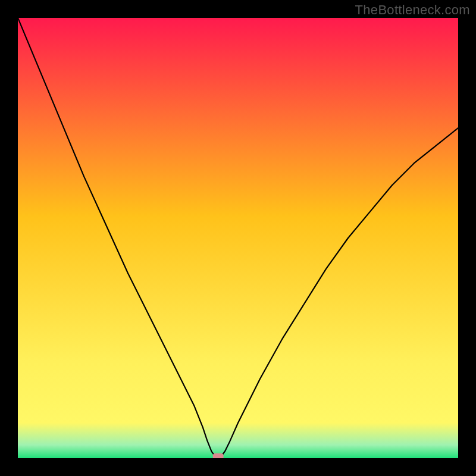 This screenshot has width=476, height=476. I want to click on frame-bottom, so click(238, 467).